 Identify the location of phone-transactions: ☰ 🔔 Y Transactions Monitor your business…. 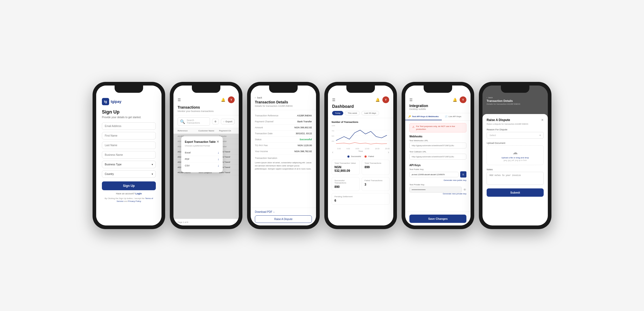
(206, 156).